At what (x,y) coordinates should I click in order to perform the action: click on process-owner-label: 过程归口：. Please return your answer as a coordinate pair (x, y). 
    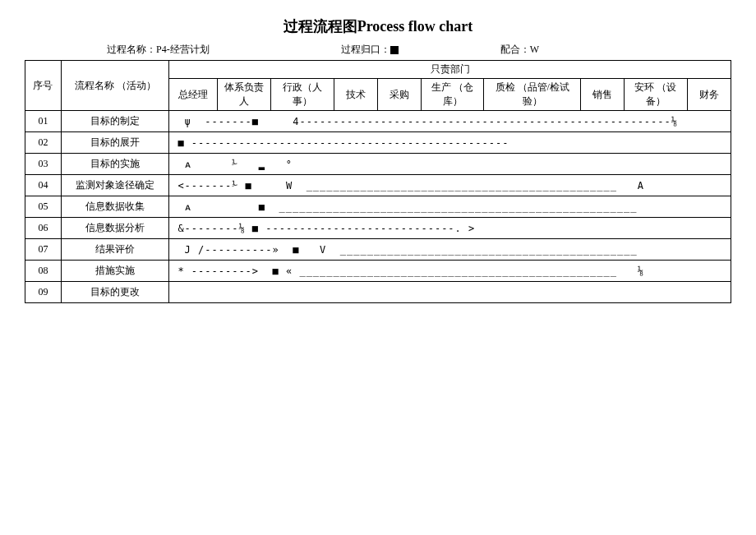
    Looking at the image, I should click on (366, 49).